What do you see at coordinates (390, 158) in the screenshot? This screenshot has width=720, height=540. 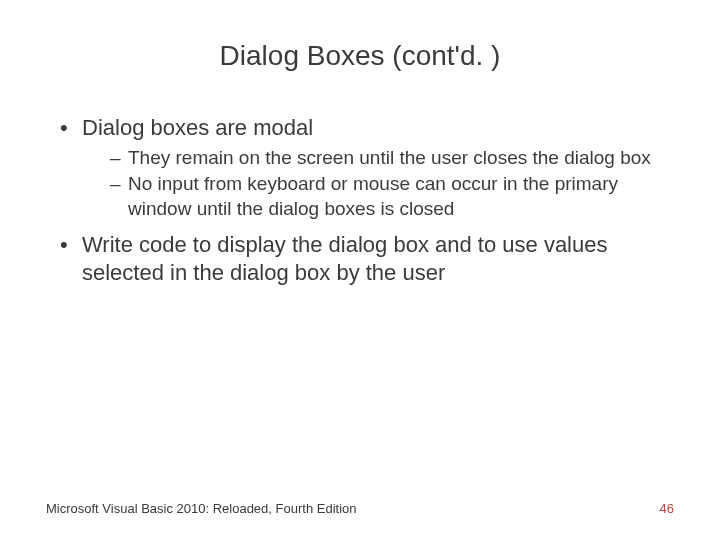 I see `sub-list-item-text: They remain on the screen until the user…` at bounding box center [390, 158].